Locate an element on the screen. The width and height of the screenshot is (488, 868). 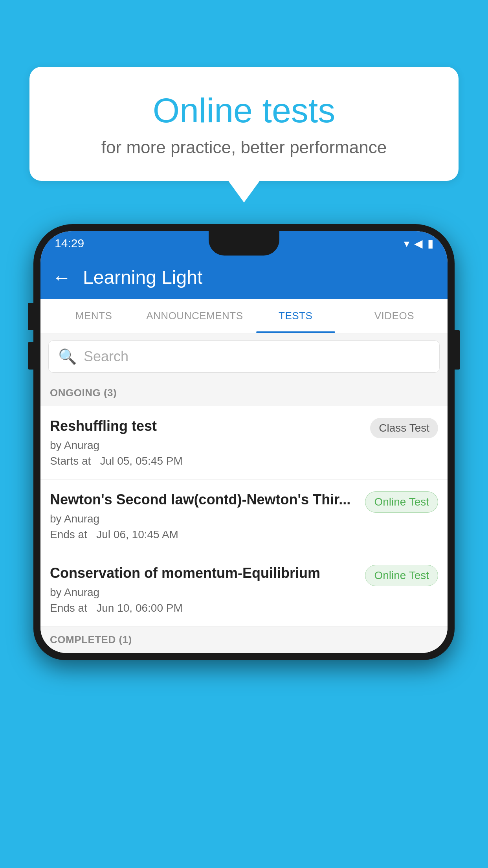
side-button-left-bottom is located at coordinates (31, 356).